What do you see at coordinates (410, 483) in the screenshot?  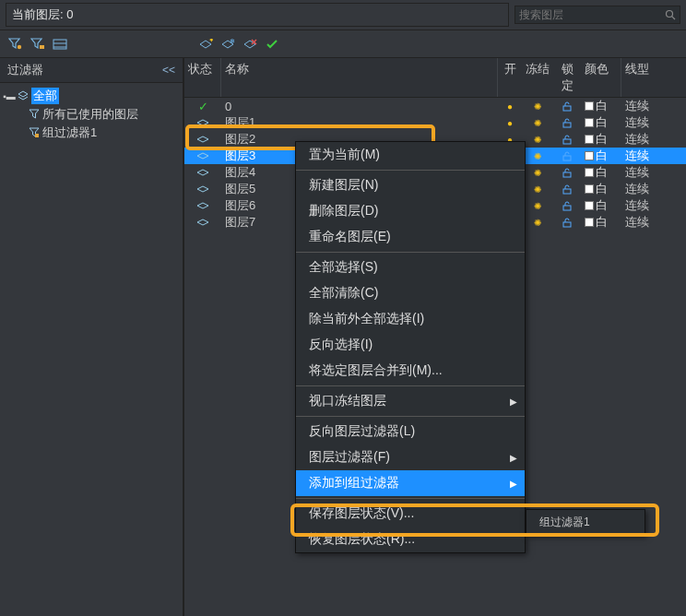 I see `menu-item: 添加到组过滤器▶` at bounding box center [410, 483].